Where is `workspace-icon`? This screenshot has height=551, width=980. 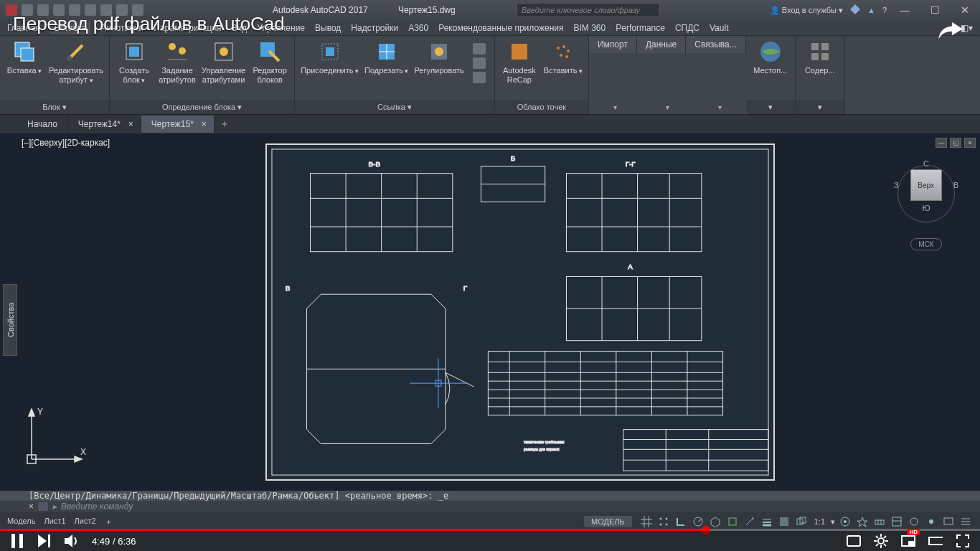
workspace-icon is located at coordinates (845, 522).